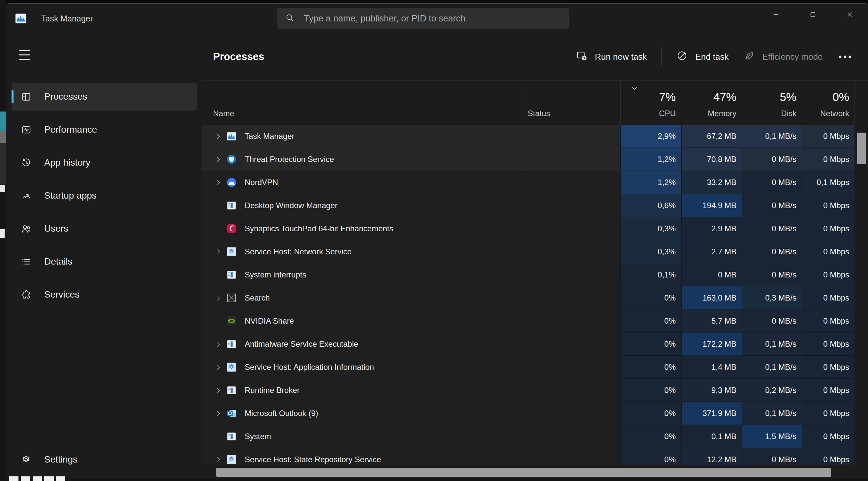 The width and height of the screenshot is (868, 481). I want to click on sidebar-nav: ProcessesPerformanceApp historyStartup a…, so click(104, 196).